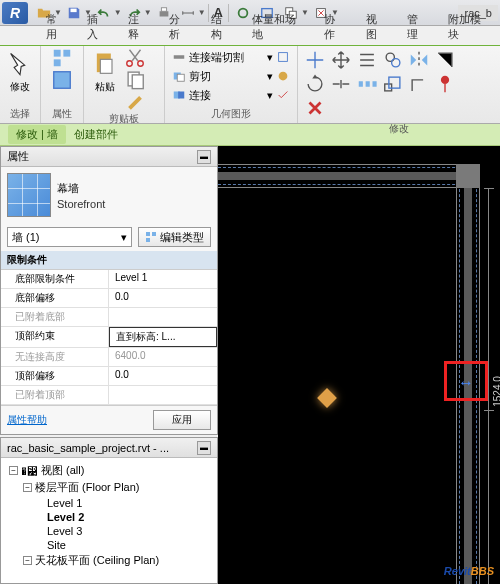  I want to click on property-row: 底部限制条件Level 1, so click(109, 280).